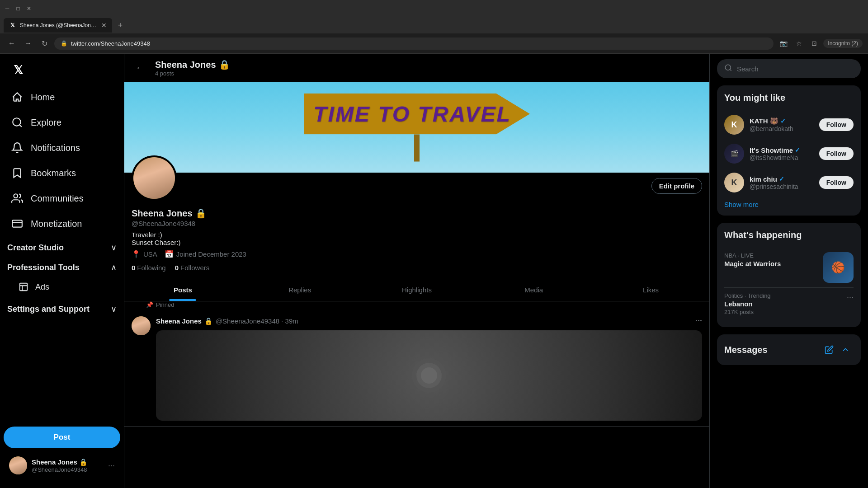 The height and width of the screenshot is (488, 868). I want to click on post-lock-icon: 🔒, so click(209, 321).